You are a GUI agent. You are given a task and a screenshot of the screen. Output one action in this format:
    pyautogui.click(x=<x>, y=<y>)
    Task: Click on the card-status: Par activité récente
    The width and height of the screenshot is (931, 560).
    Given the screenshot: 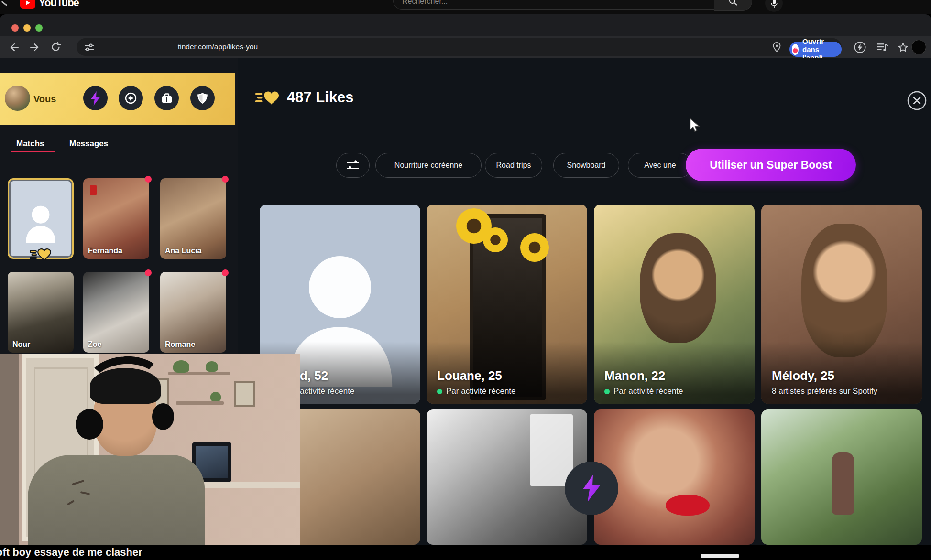 What is the action you would take?
    pyautogui.click(x=476, y=391)
    